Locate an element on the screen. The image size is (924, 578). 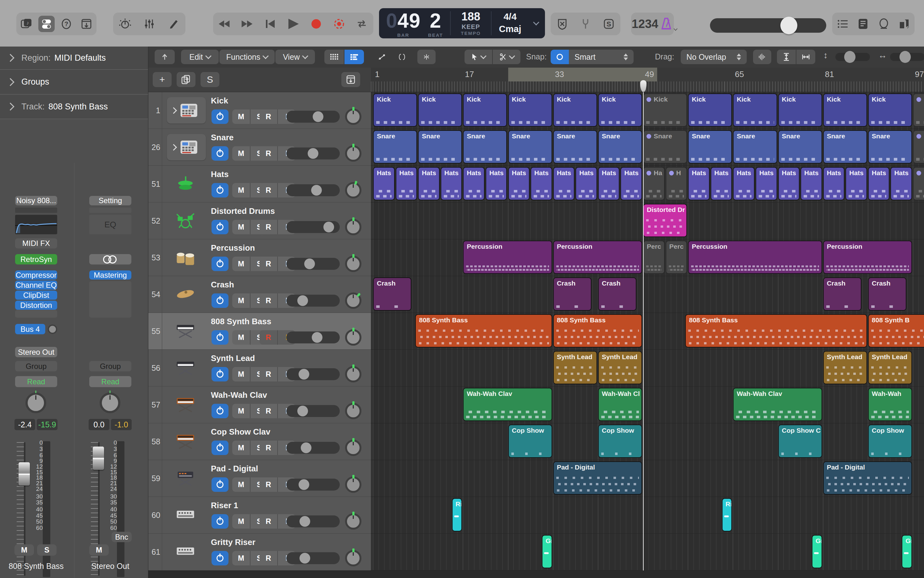
track-header-kick: 1KickMSRI is located at coordinates (260, 110).